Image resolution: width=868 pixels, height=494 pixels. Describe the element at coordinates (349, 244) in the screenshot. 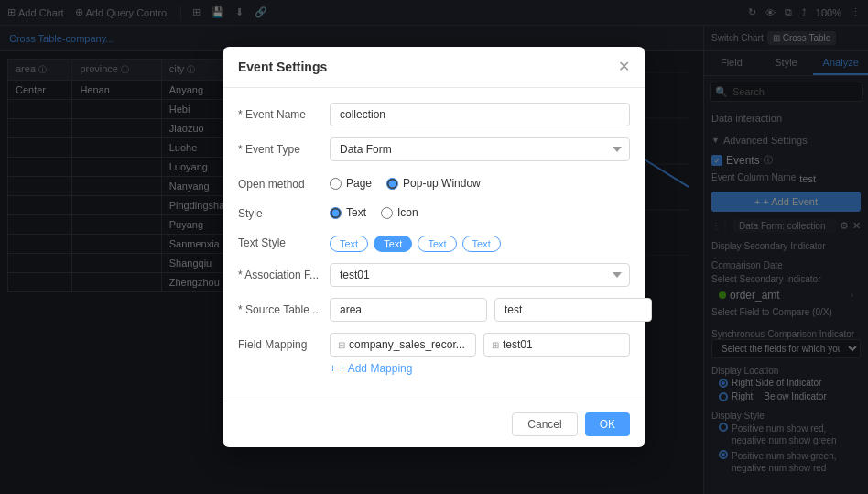

I see `text-tag-1: Text` at that location.